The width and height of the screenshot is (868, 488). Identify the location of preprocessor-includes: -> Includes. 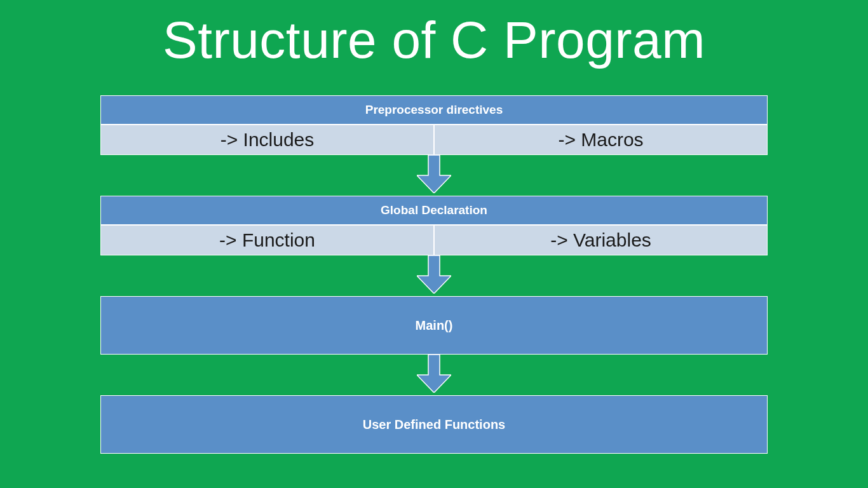
(267, 140).